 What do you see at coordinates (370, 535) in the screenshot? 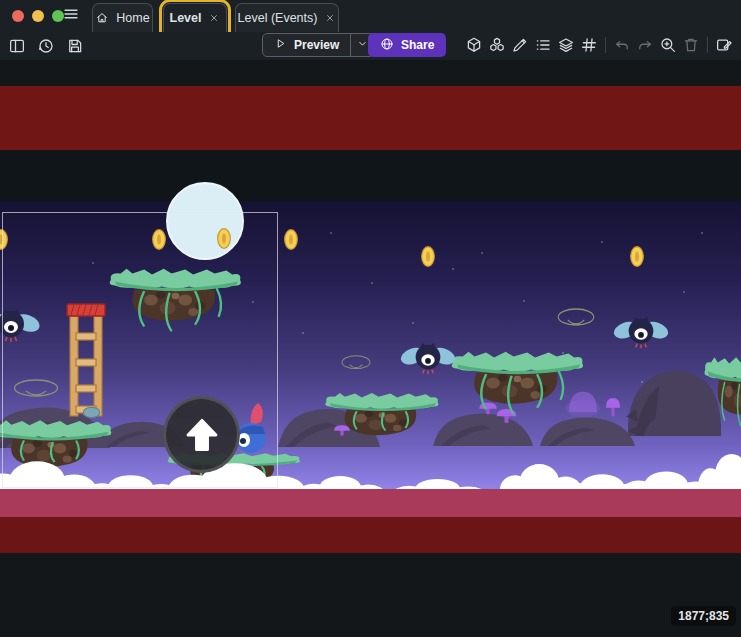
I see `red-band-bottom` at bounding box center [370, 535].